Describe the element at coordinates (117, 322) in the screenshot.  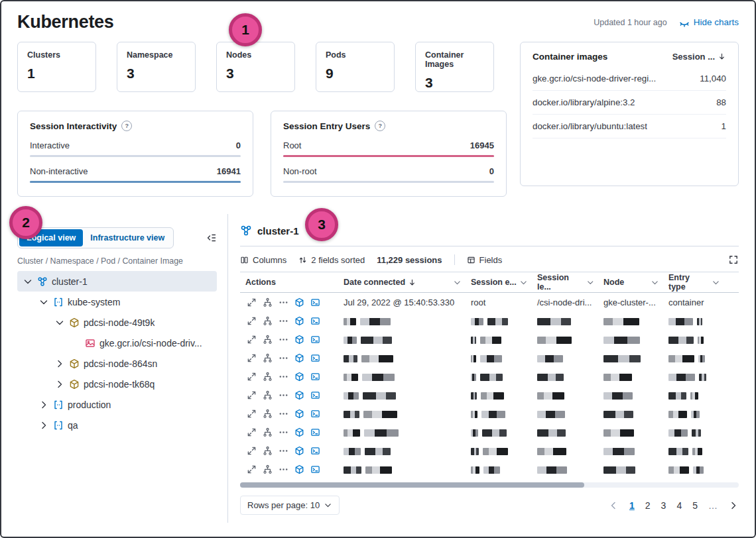
I see `tree-item-pdcsi-node-49t9k: pdcsi-node-49t9k` at that location.